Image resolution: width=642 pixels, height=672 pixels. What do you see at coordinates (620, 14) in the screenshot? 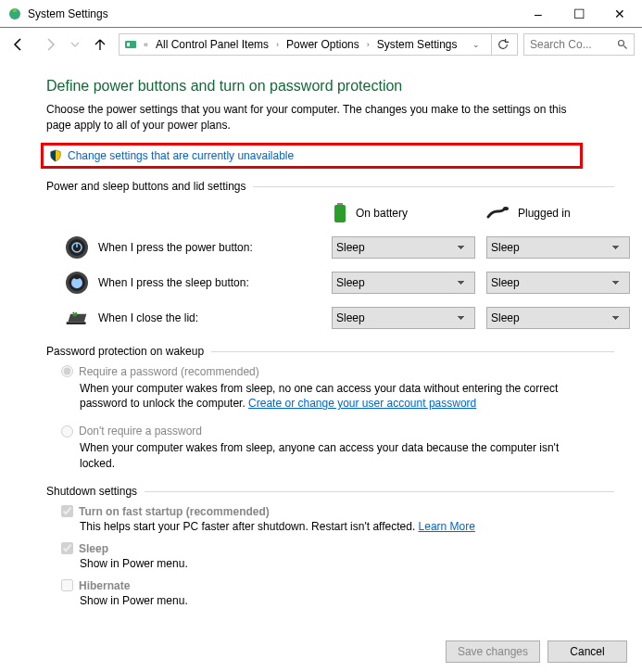
I see `close-button: ✕` at bounding box center [620, 14].